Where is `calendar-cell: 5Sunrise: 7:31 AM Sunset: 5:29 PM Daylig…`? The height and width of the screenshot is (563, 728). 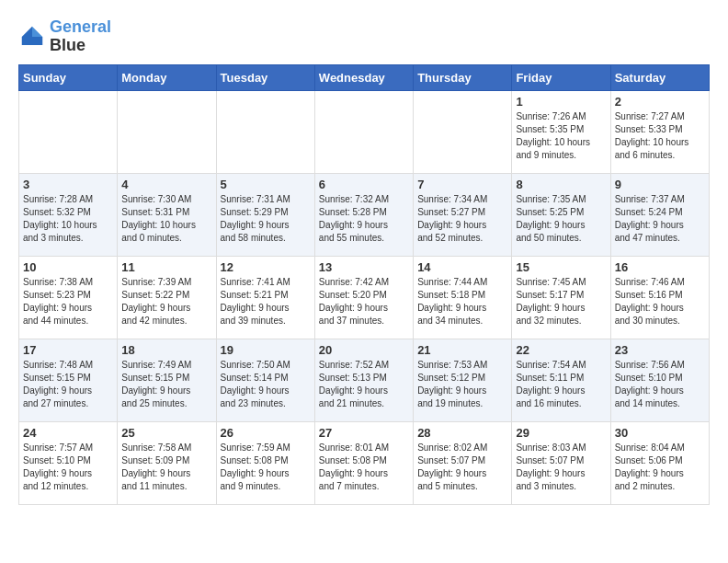 calendar-cell: 5Sunrise: 7:31 AM Sunset: 5:29 PM Daylig… is located at coordinates (265, 214).